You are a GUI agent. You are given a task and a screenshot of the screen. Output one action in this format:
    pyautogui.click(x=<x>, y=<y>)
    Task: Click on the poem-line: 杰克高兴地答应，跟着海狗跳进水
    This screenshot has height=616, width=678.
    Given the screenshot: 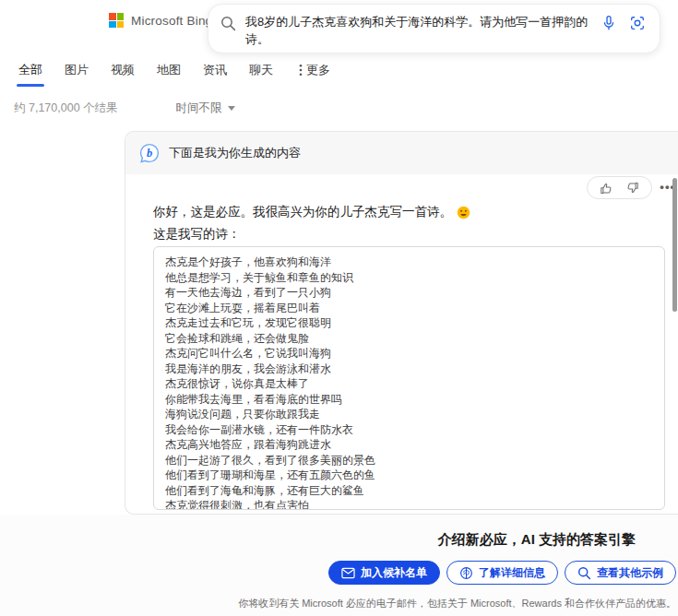 What is the action you would take?
    pyautogui.click(x=410, y=444)
    